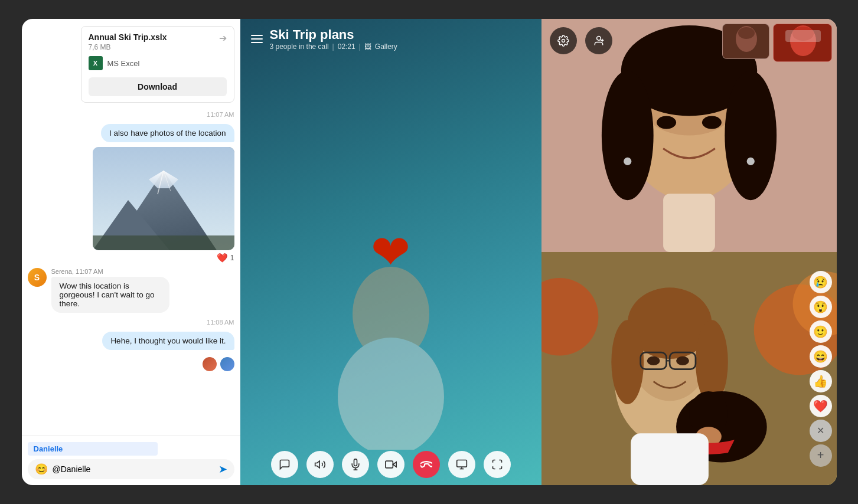  Describe the element at coordinates (131, 290) in the screenshot. I see `received-message-row: S Serena, 11:07 AM Wow this location is …` at that location.